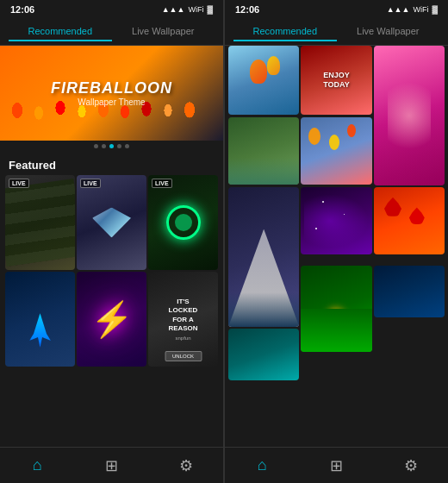 Image resolution: width=448 pixels, height=483 pixels. Describe the element at coordinates (112, 93) in the screenshot. I see `hero-inner: FIREBALLOON Wallpaper Theme` at that location.